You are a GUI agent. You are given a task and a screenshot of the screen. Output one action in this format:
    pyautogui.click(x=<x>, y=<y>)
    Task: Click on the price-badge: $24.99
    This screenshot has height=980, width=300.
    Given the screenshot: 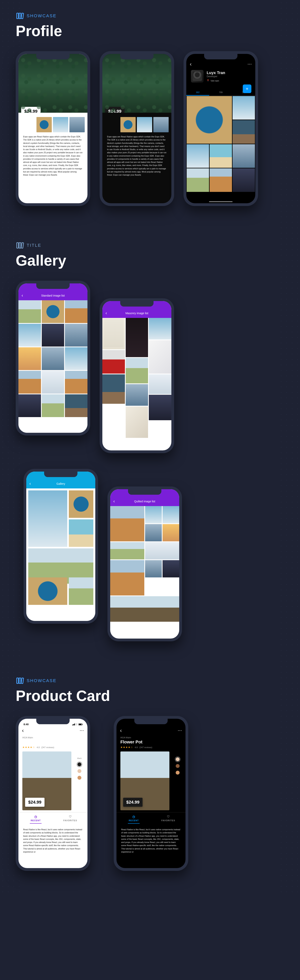 What is the action you would take?
    pyautogui.click(x=115, y=110)
    